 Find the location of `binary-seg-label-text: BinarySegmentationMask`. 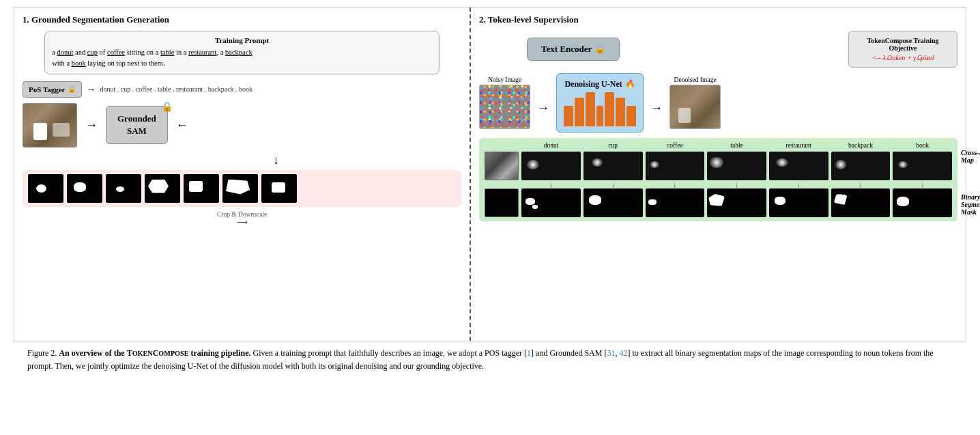

binary-seg-label-text: BinarySegmentationMask is located at coordinates (970, 205).